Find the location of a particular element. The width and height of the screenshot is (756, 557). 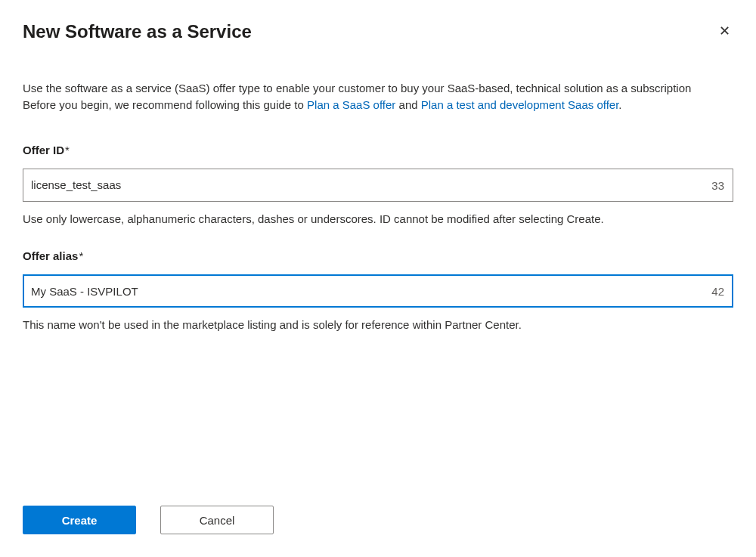

intro-period: . is located at coordinates (620, 104).